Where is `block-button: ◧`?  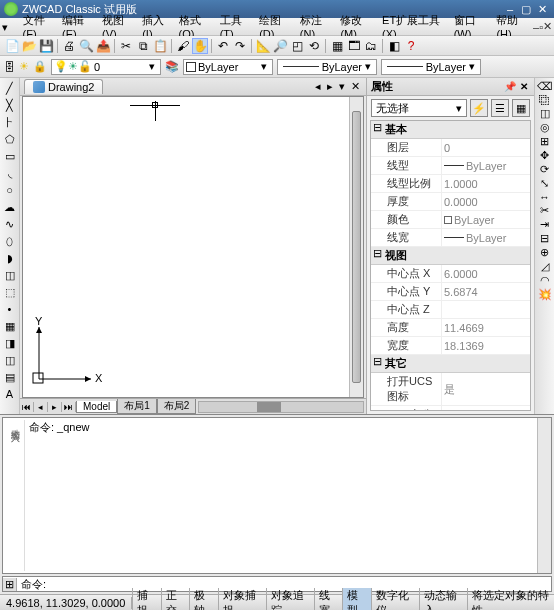
block-button: ◧ is located at coordinates (394, 46).